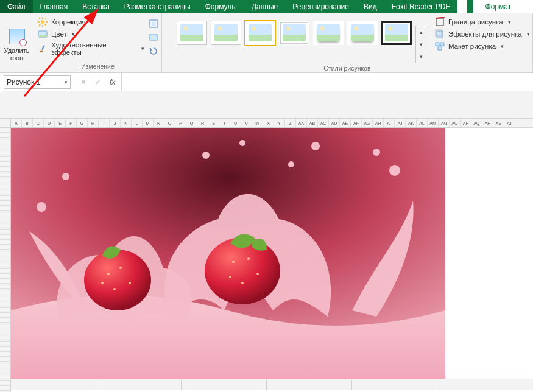 This screenshot has width=533, height=392. I want to click on reset-picture-button, so click(154, 51).